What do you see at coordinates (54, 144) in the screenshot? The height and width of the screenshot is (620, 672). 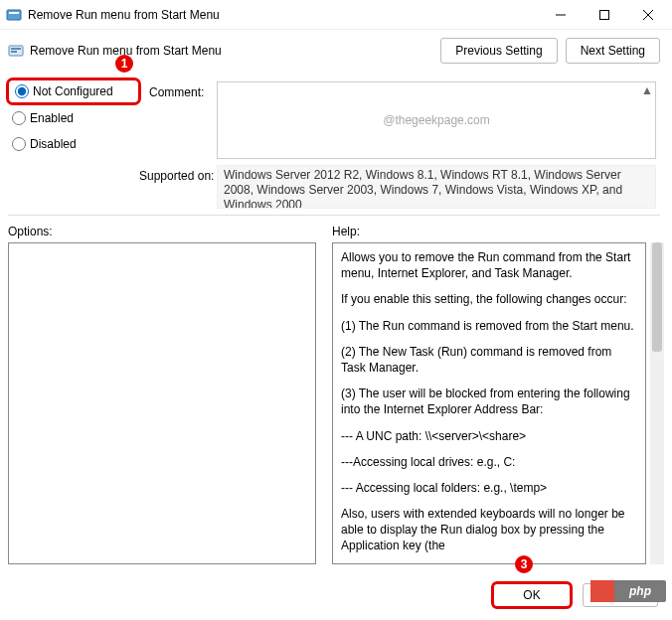 I see `radio-disabled-label: Disabled` at bounding box center [54, 144].